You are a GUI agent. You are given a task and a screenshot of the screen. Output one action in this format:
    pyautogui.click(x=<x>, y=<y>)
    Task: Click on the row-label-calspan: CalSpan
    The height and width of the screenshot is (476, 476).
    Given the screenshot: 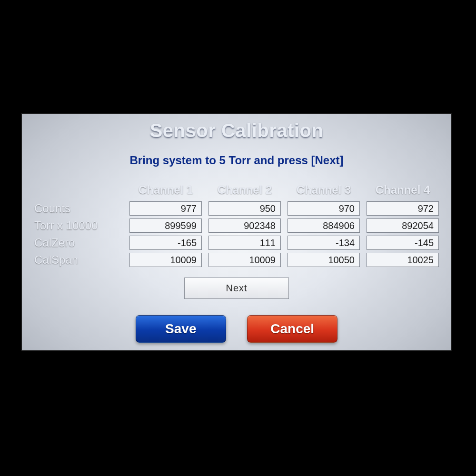 What is the action you would take?
    pyautogui.click(x=79, y=260)
    